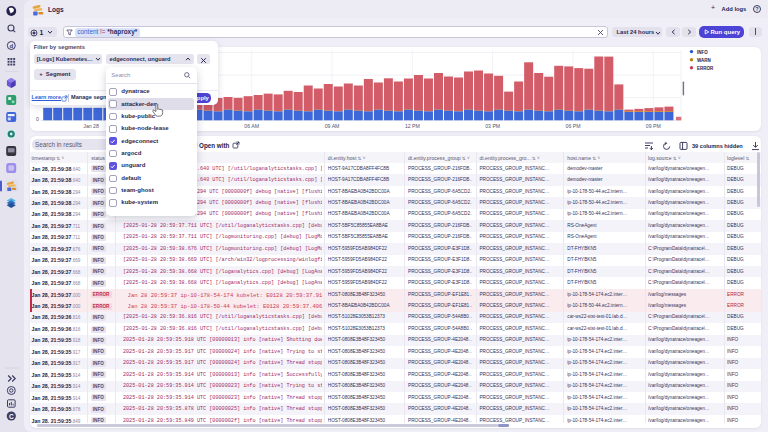  What do you see at coordinates (12, 416) in the screenshot?
I see `svg-text: C` at bounding box center [12, 416].